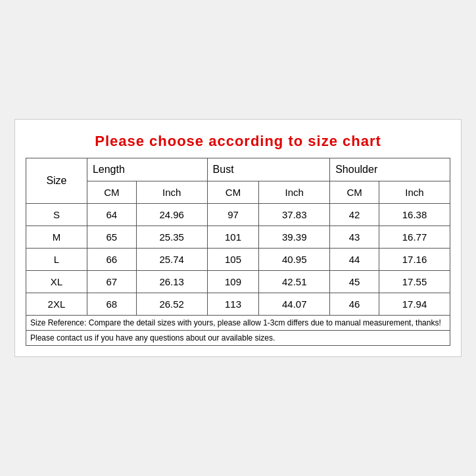 This screenshot has width=476, height=476. I want to click on data-cell: 65, so click(112, 237).